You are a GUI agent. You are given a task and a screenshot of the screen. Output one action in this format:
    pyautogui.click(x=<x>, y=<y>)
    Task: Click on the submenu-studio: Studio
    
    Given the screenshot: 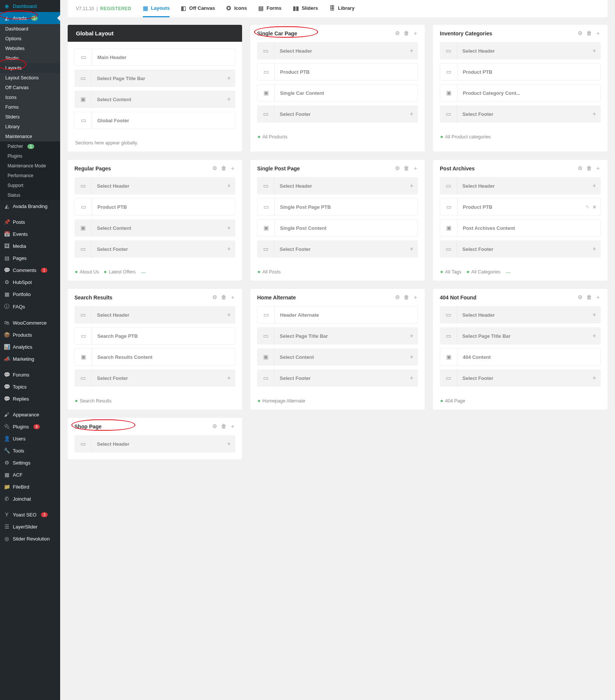 What is the action you would take?
    pyautogui.click(x=30, y=58)
    